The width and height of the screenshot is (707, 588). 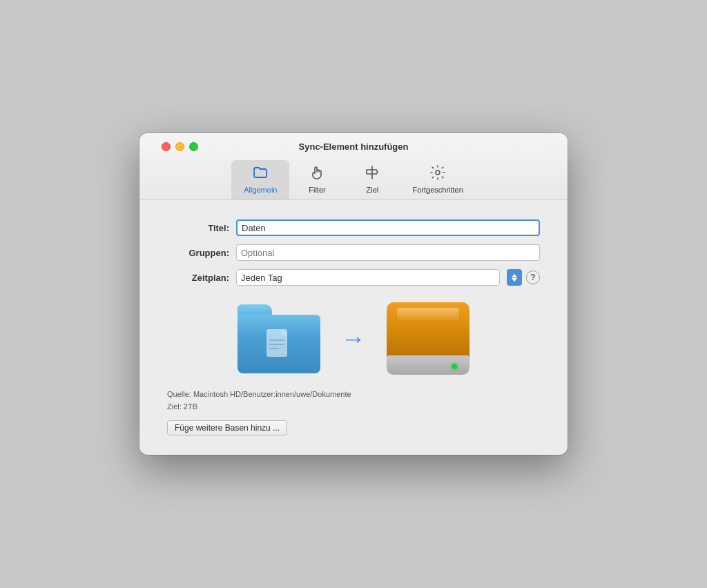 I want to click on source-info: Quelle: Macintosh HD/Benutzer:innen/uwe/…, so click(x=354, y=395).